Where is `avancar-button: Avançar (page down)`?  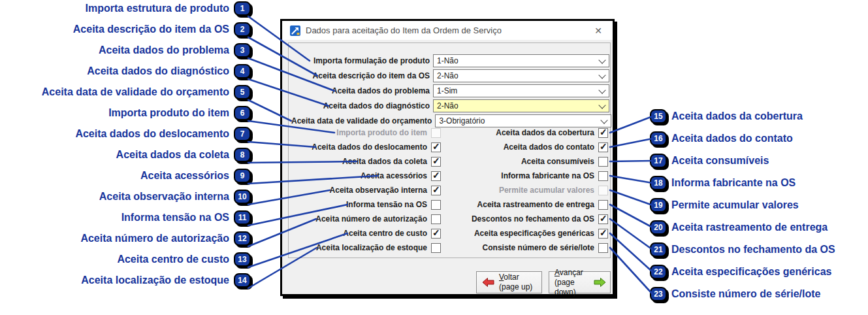 avancar-button: Avançar (page down) is located at coordinates (580, 282).